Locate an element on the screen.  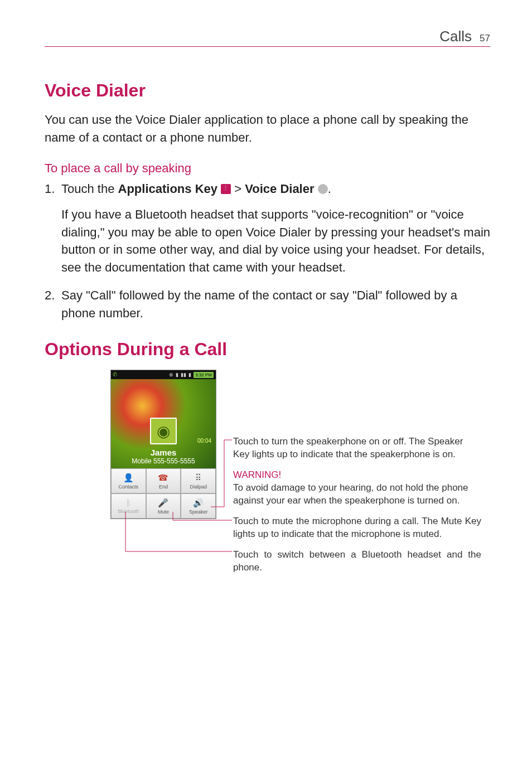
contacts-label: Contacts is located at coordinates (129, 487).